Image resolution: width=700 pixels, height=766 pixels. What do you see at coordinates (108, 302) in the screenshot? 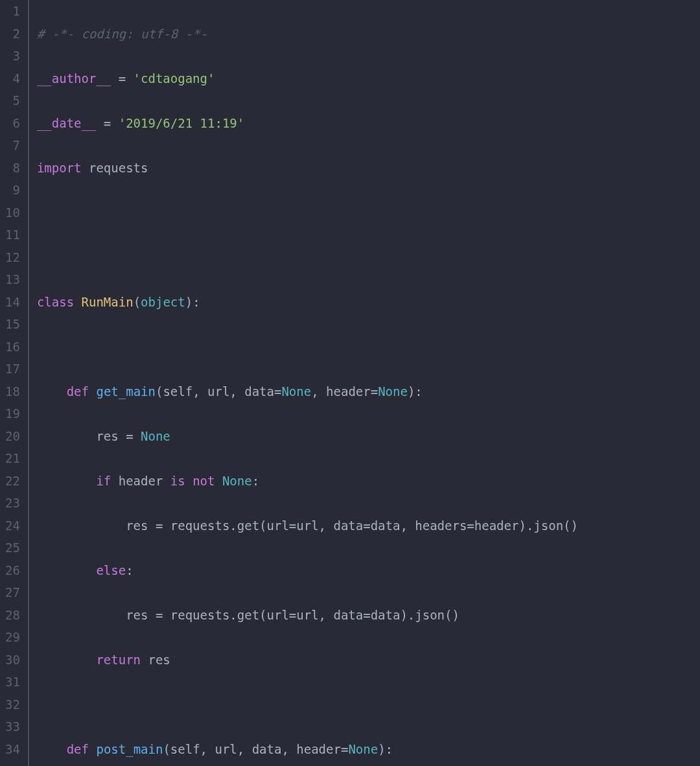
I see `class-name: RunMain` at bounding box center [108, 302].